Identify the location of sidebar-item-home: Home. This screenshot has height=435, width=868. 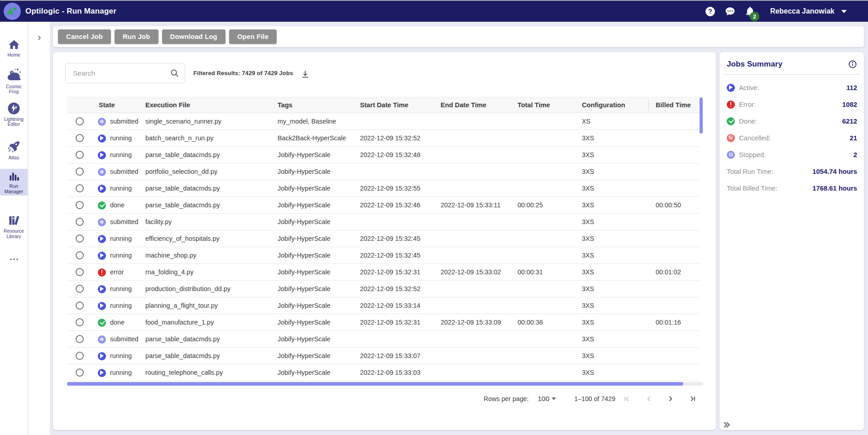
(14, 48).